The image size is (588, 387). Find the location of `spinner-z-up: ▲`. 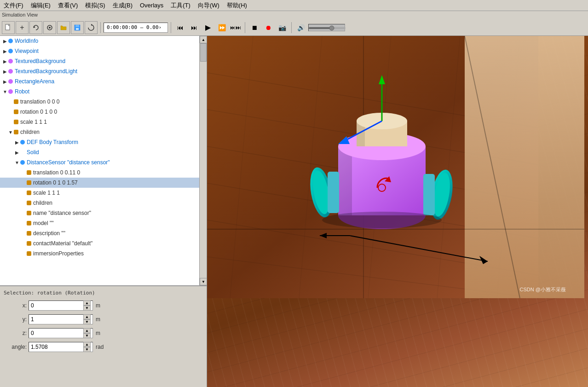

spinner-z-up: ▲ is located at coordinates (87, 330).